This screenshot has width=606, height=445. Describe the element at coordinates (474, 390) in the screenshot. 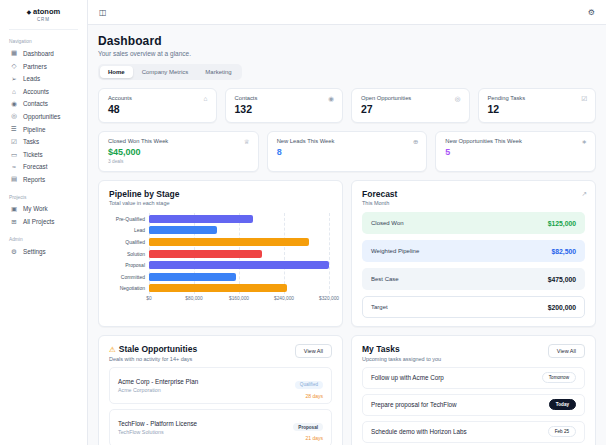

I see `my-tasks-card: My Tasks Upcoming tasks assigned to you …` at that location.